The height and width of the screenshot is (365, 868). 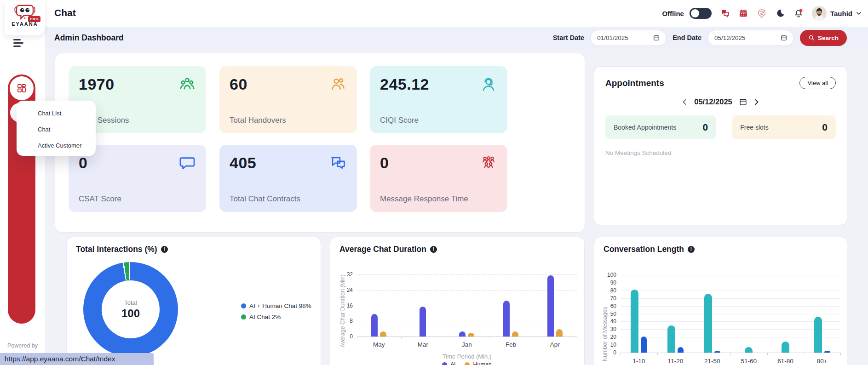 What do you see at coordinates (131, 302) in the screenshot?
I see `donut-total-label: Total` at bounding box center [131, 302].